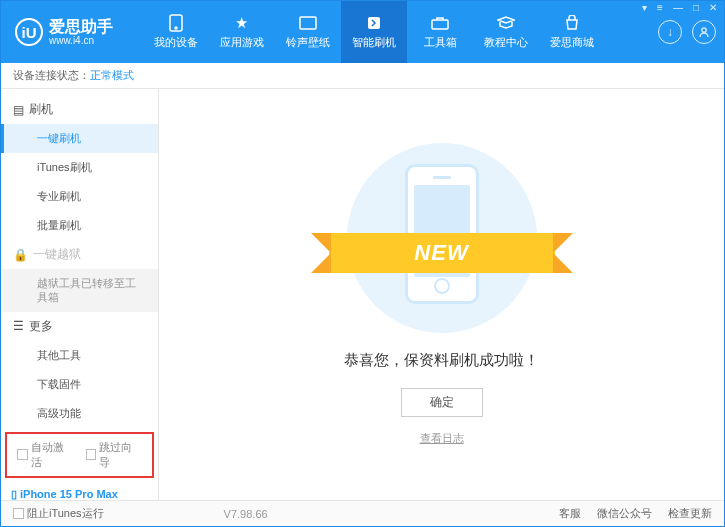 The height and width of the screenshot is (527, 725). Describe the element at coordinates (242, 23) in the screenshot. I see `apps-icon` at that location.